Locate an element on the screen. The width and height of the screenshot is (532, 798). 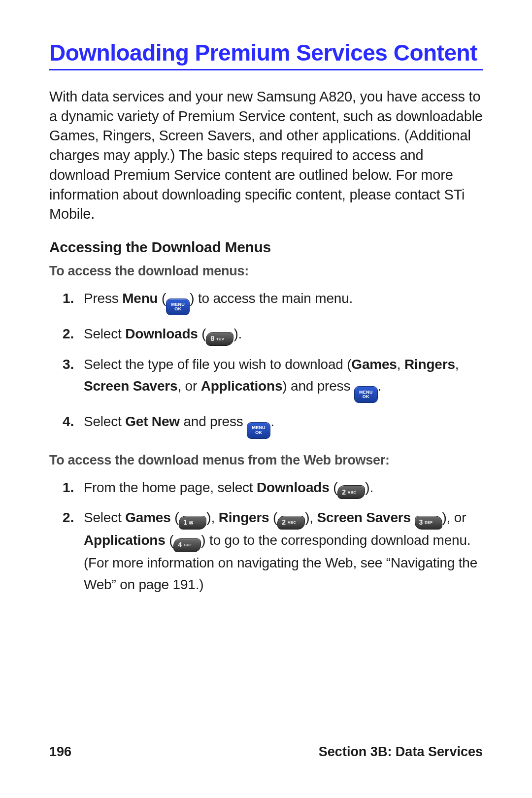
intro-paragraph: With data services and your new Samsung … is located at coordinates (266, 156).